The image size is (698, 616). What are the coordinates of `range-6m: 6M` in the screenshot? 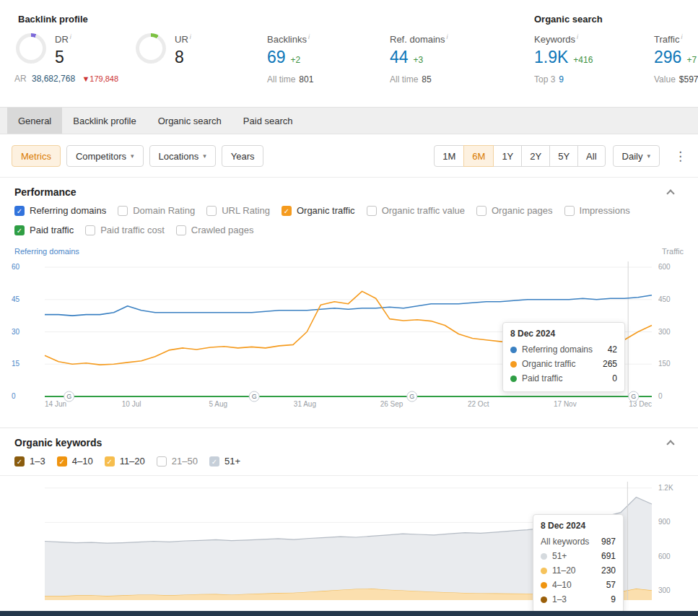 It's located at (479, 156).